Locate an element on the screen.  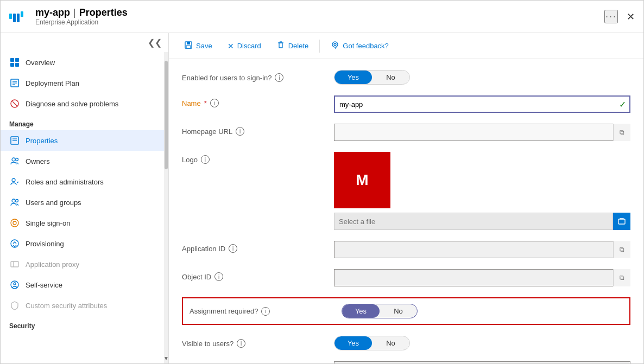
app-logo is located at coordinates (16, 17).